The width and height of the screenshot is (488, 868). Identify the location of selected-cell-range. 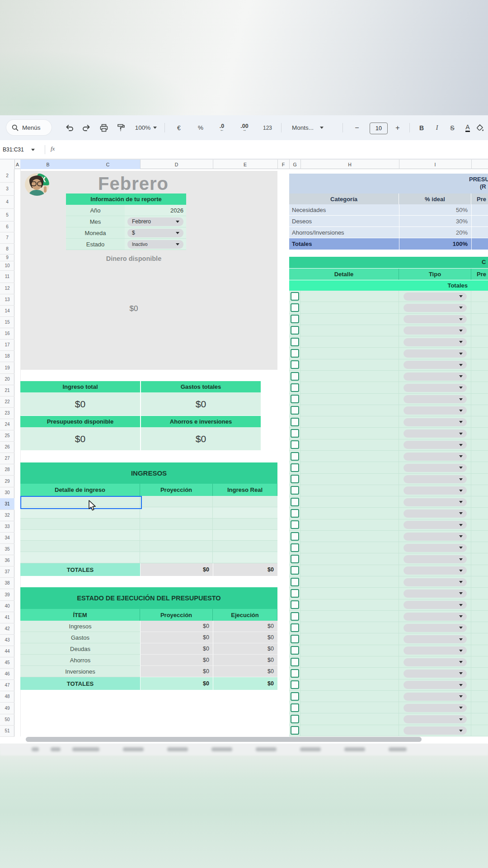
(81, 503).